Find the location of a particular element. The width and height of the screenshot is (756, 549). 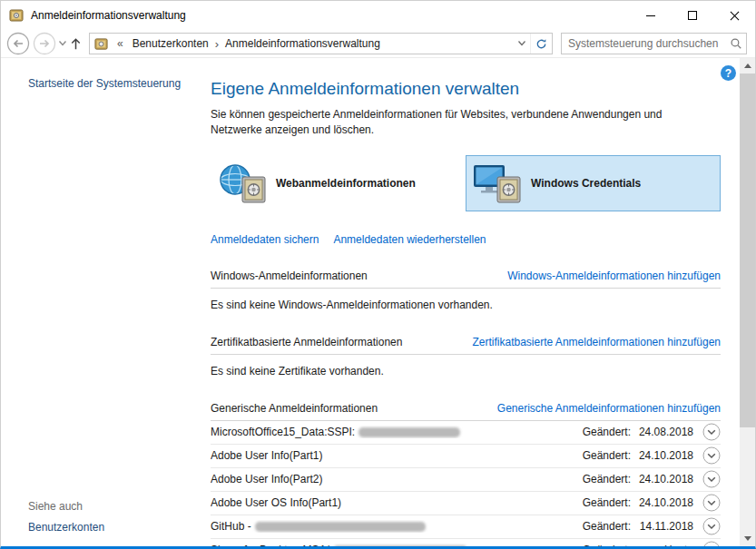

see-also-block: Siehe auch Benutzerkonten is located at coordinates (66, 517).